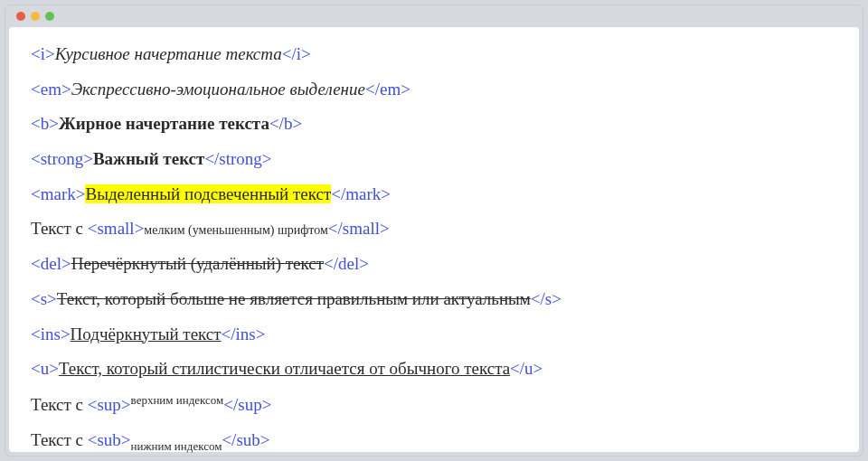  What do you see at coordinates (434, 300) in the screenshot?
I see `example-s: <s>Текст, который больше не является пра…` at bounding box center [434, 300].